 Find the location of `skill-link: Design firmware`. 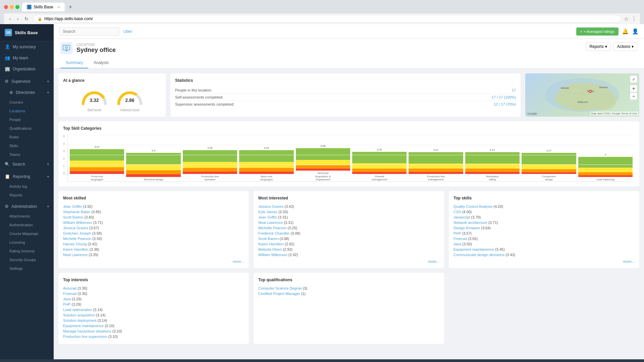

skill-link: Design firmware is located at coordinates (467, 228).